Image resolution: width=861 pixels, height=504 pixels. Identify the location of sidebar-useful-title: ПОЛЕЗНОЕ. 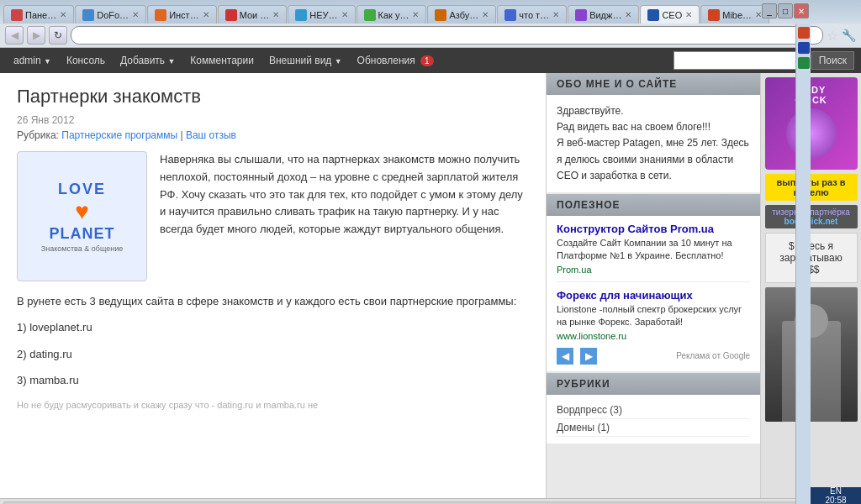
(653, 205).